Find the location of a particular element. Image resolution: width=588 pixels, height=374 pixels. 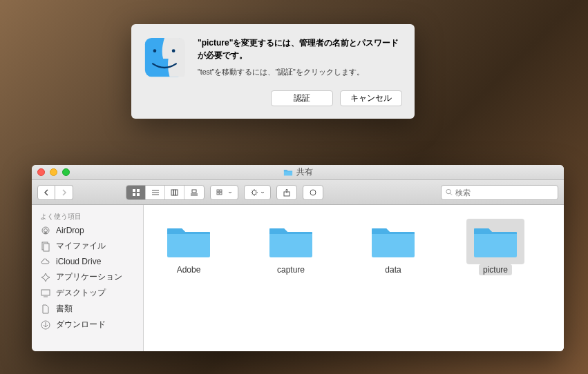

arrange-button is located at coordinates (224, 193).